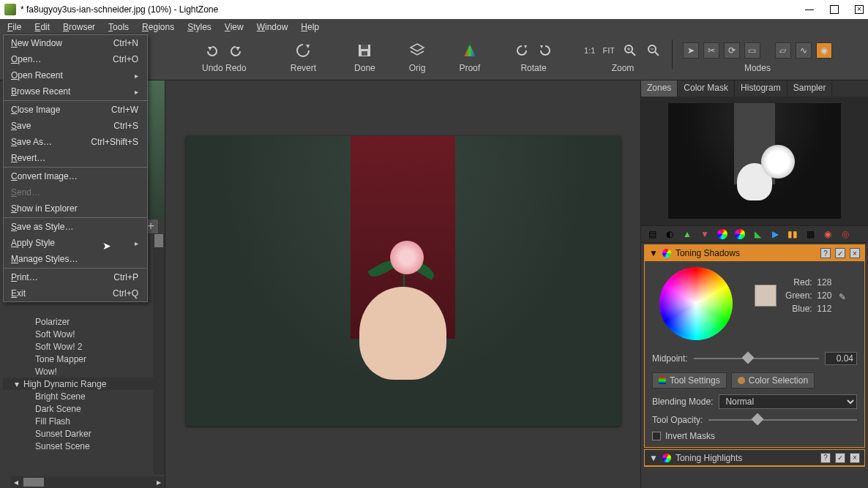 This screenshot has height=488, width=868. I want to click on list-item: Sunset Scene, so click(82, 446).